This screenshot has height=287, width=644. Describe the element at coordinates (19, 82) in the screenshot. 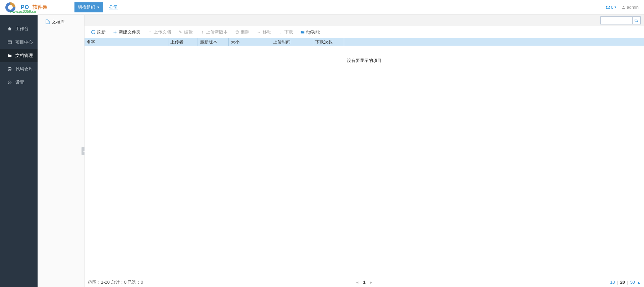

I see `sidebar-item-settings: 设置` at that location.